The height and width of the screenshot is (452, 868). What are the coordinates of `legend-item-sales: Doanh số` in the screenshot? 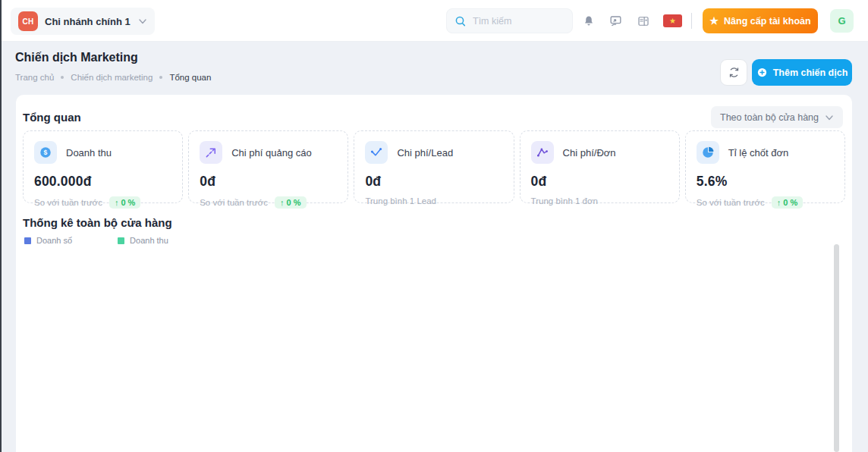 It's located at (49, 240).